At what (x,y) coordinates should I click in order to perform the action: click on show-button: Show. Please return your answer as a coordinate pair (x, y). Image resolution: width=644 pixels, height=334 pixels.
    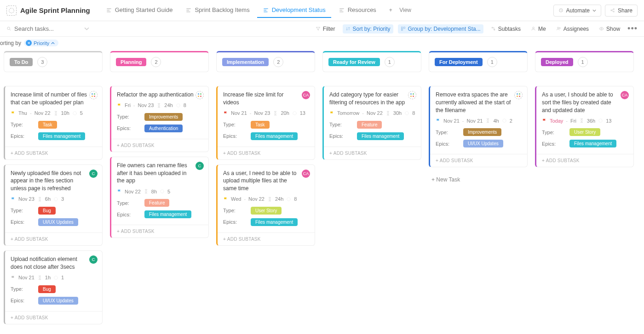
    Looking at the image, I should click on (610, 29).